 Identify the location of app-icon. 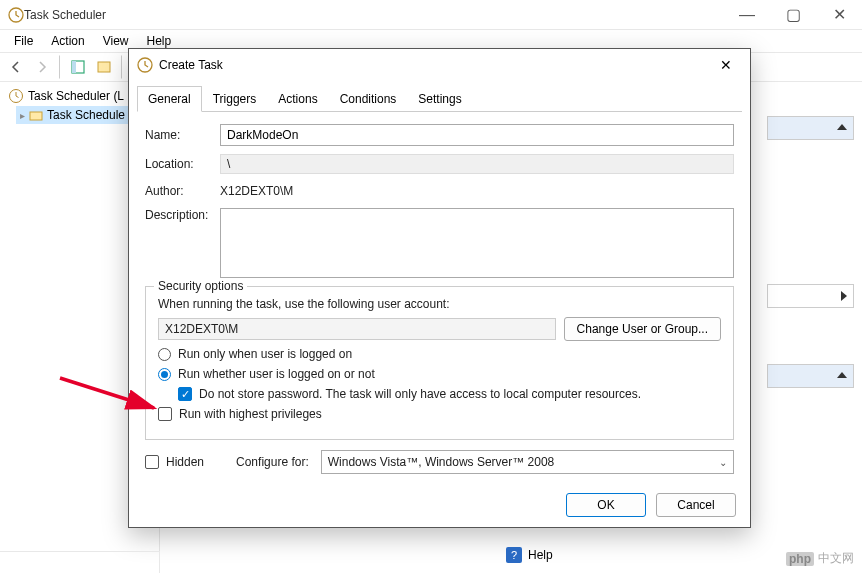
(16, 15).